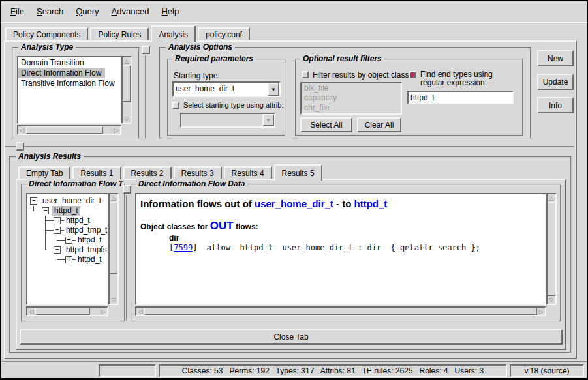 Image resolution: width=588 pixels, height=380 pixels. What do you see at coordinates (551, 249) in the screenshot?
I see `flow-data-vscrollbar: △ ▽` at bounding box center [551, 249].